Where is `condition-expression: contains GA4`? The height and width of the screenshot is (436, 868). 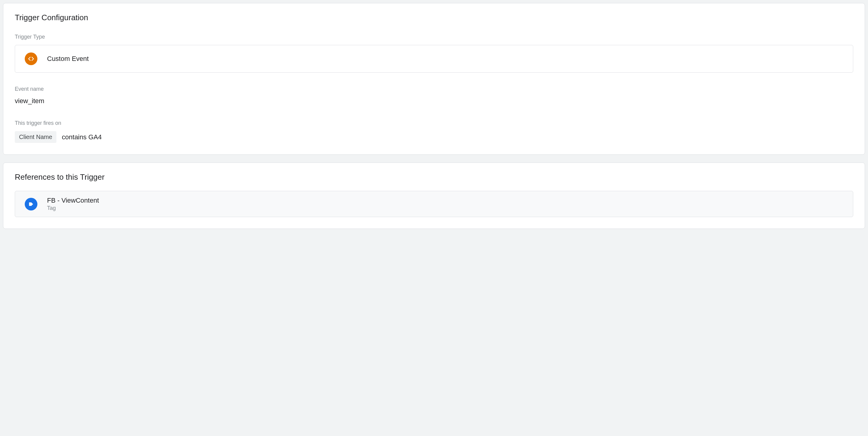 condition-expression: contains GA4 is located at coordinates (82, 137).